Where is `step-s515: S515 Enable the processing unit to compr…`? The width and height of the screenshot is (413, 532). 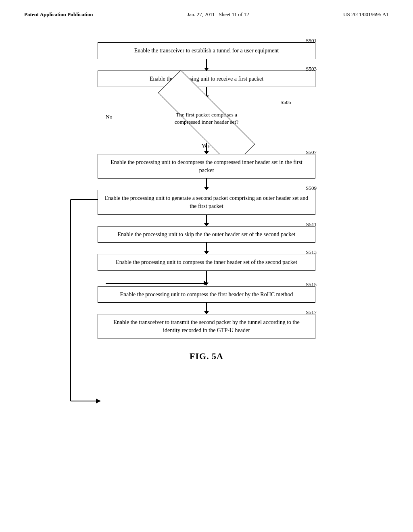
step-s515: S515 Enable the processing unit to compr… is located at coordinates (206, 295).